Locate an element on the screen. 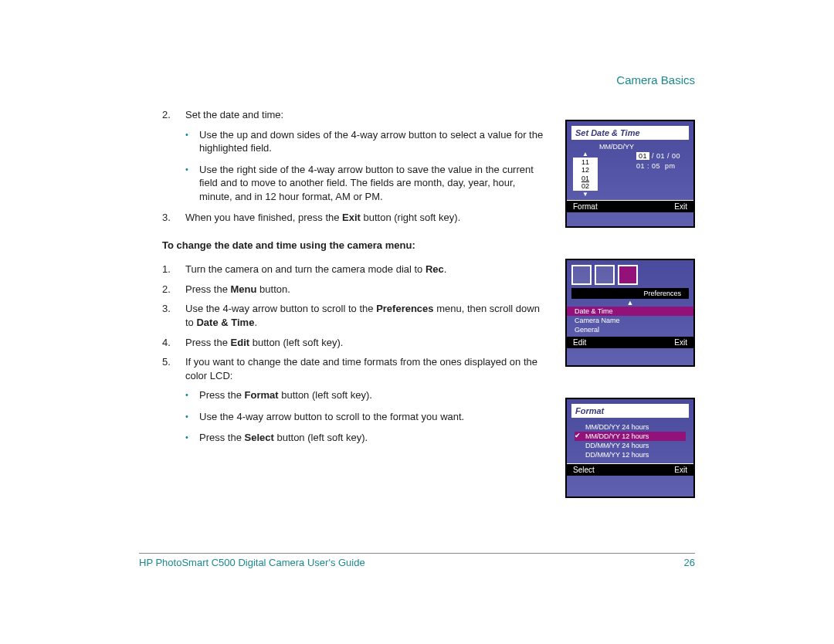 The width and height of the screenshot is (834, 644). camera-icon is located at coordinates (605, 275).